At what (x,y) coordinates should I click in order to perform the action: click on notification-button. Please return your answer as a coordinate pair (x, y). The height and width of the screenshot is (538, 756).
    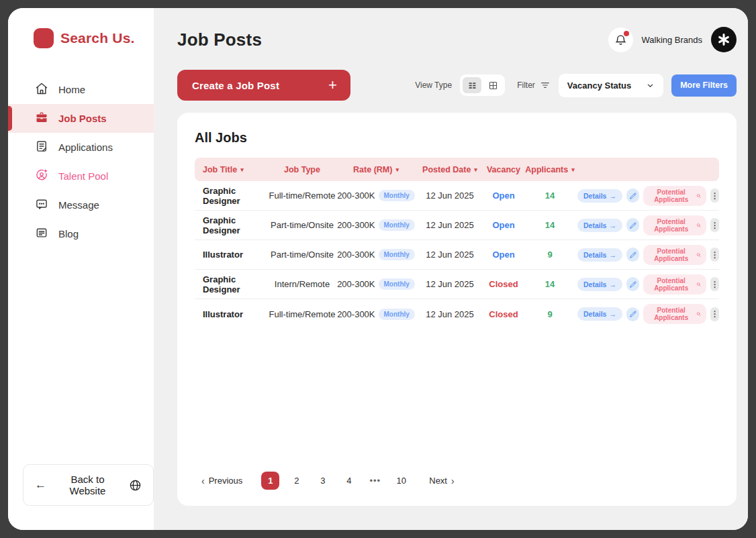
    Looking at the image, I should click on (620, 40).